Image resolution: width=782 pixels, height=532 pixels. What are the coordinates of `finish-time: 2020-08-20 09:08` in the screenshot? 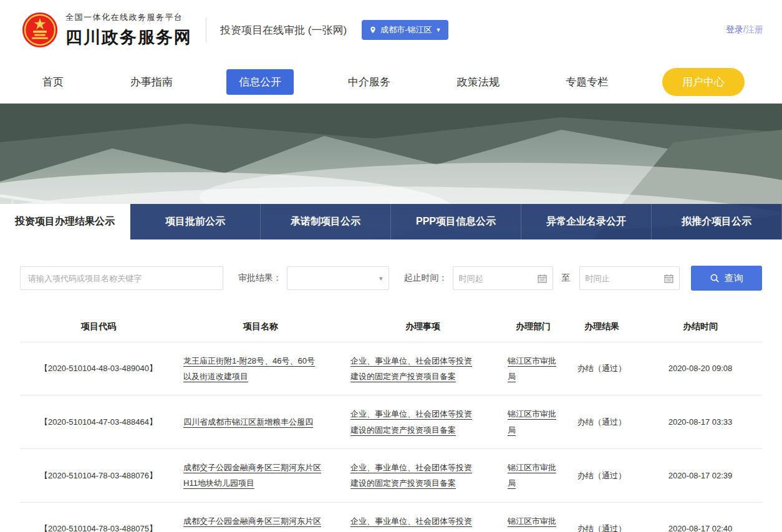 It's located at (700, 369).